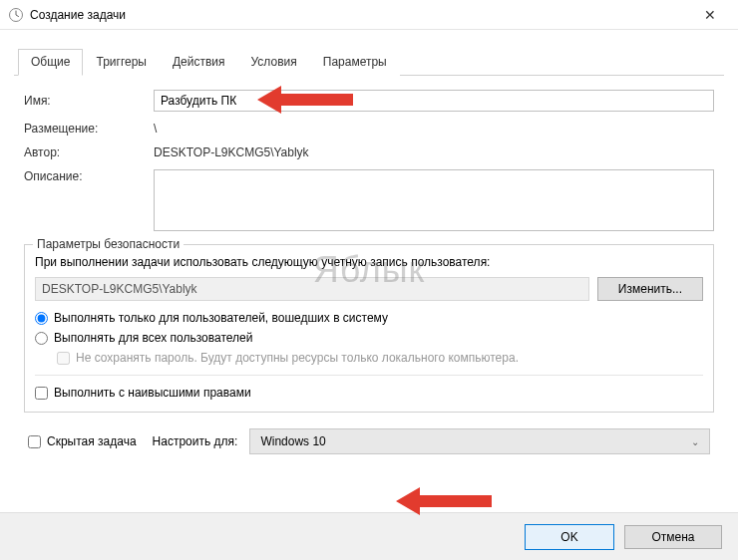 The image size is (738, 560). What do you see at coordinates (221, 318) in the screenshot?
I see `radio-logged-on-label: Выполнять только для пользователей, воше…` at bounding box center [221, 318].